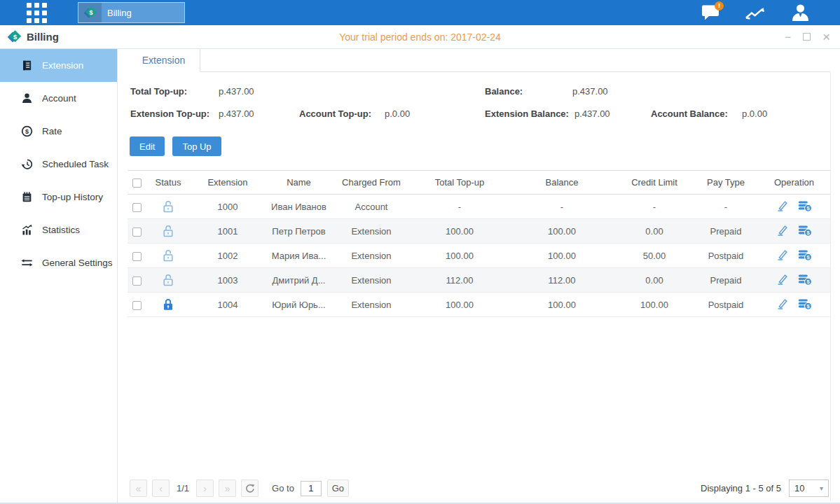 The image size is (840, 504). Describe the element at coordinates (807, 36) in the screenshot. I see `maximize-button` at that location.